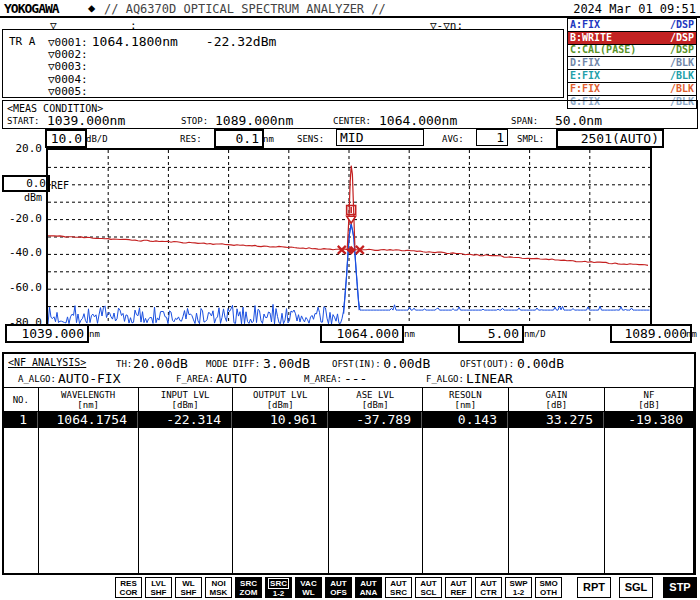 This screenshot has height=600, width=700. I want to click on softkey-src-zom: SRCZOM, so click(248, 588).